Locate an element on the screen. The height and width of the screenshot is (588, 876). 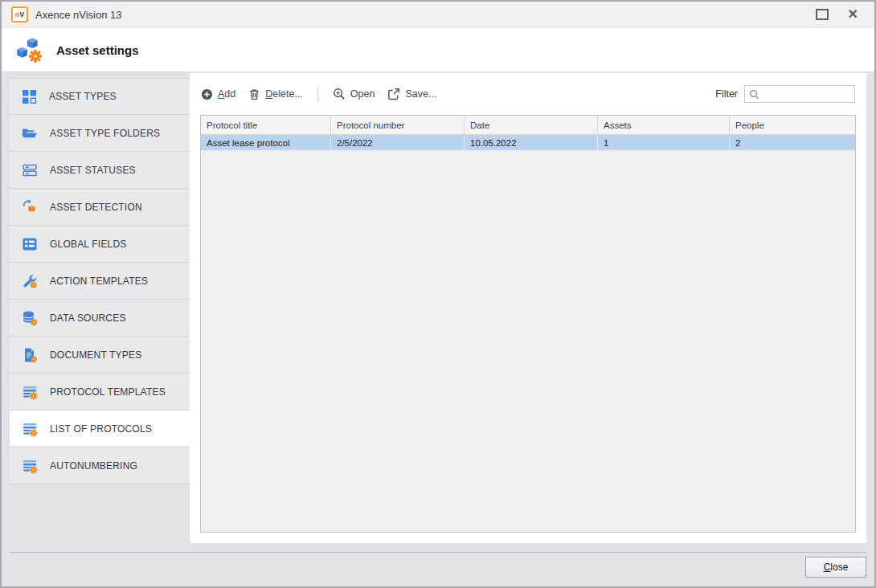
sidebar-item-label: DOCUMENT TYPES is located at coordinates (96, 355).